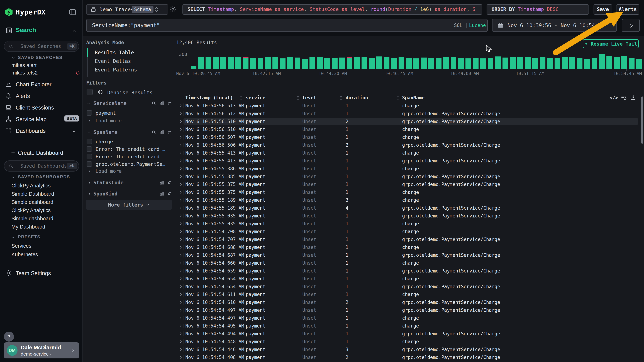 The height and width of the screenshot is (362, 644). Describe the element at coordinates (309, 98) in the screenshot. I see `column-header-level: level` at that location.